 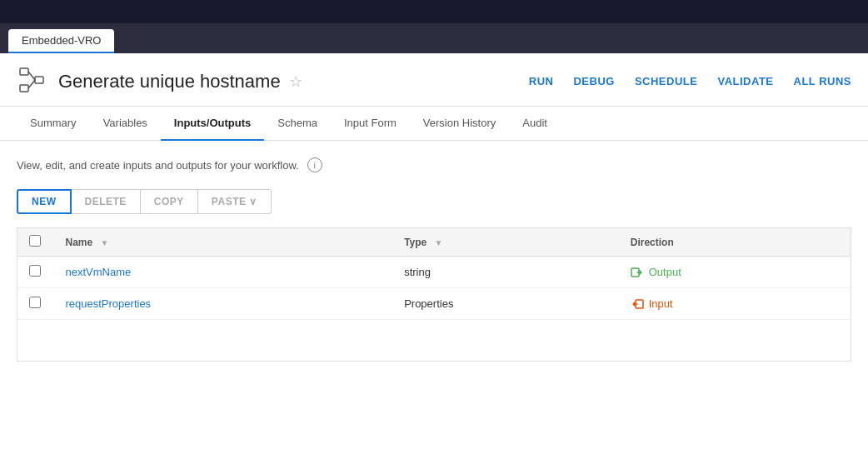 What do you see at coordinates (170, 82) in the screenshot?
I see `page-title: Generate unique hostname` at bounding box center [170, 82].